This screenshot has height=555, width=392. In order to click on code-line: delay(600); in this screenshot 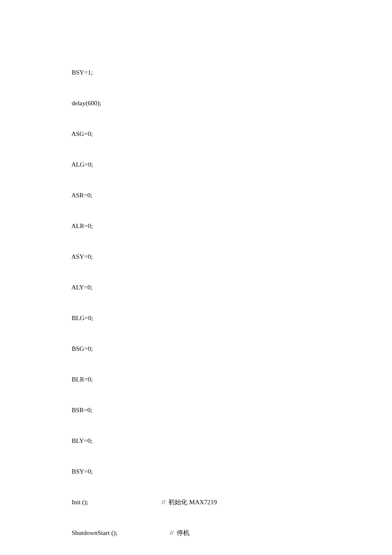, I will do `click(139, 103)`.